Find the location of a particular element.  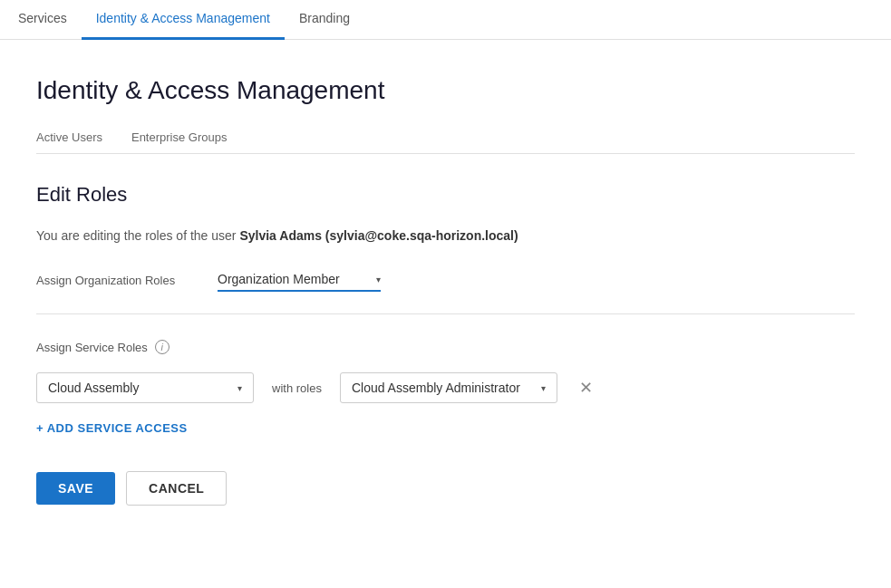

edit-description: You are editing the roles of the user Sy… is located at coordinates (446, 236).